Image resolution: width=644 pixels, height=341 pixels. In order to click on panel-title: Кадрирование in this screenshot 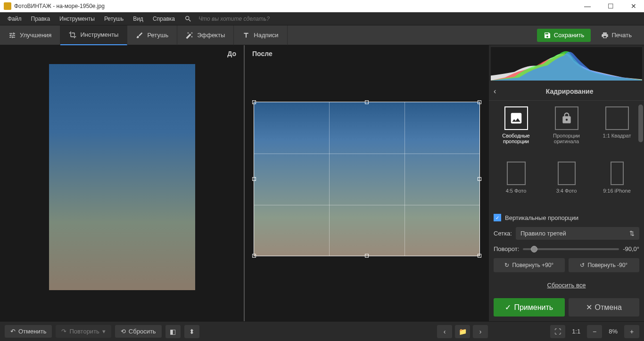, I will do `click(570, 91)`.